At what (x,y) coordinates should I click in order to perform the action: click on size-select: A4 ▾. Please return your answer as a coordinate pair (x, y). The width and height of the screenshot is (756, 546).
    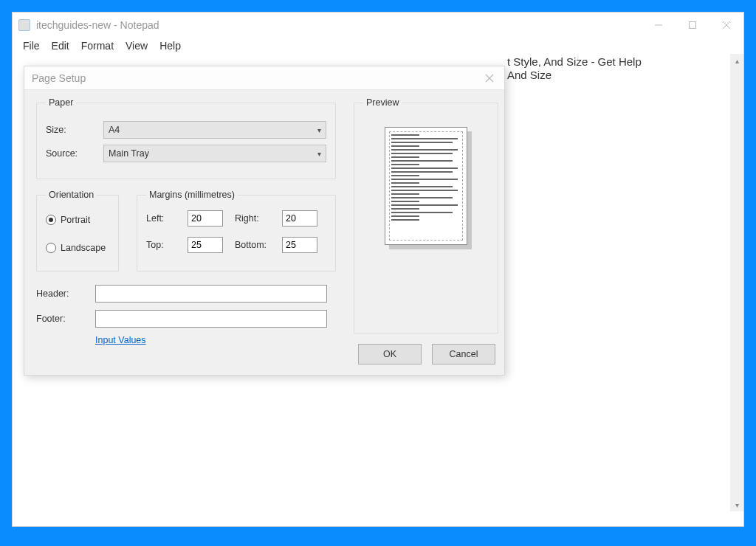
    Looking at the image, I should click on (215, 130).